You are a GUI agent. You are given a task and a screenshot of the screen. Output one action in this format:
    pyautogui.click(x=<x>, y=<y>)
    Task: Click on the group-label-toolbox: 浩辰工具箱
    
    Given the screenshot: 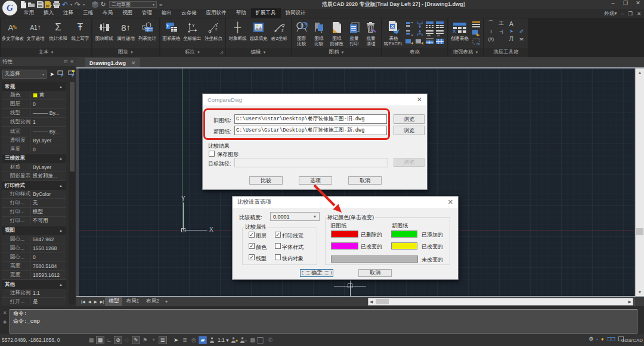 What is the action you would take?
    pyautogui.click(x=506, y=52)
    